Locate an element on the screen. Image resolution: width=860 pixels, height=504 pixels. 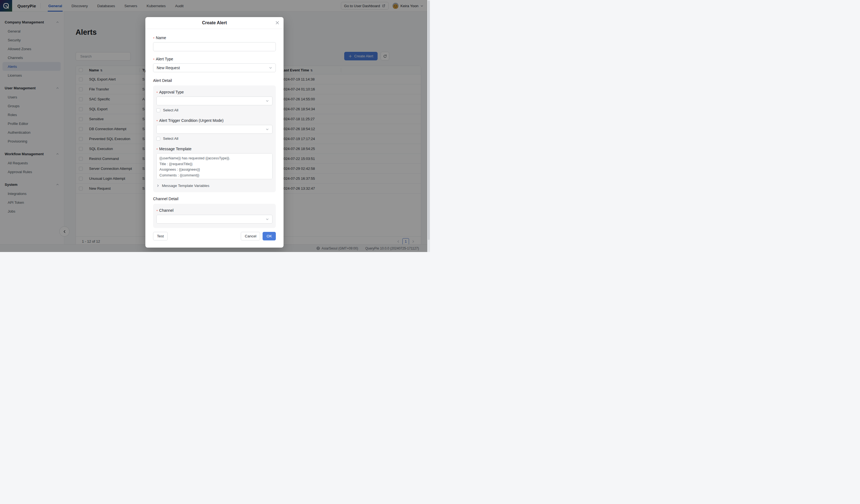
modal-body: * Name * Alert Type New Request Alert De… is located at coordinates (214, 128).